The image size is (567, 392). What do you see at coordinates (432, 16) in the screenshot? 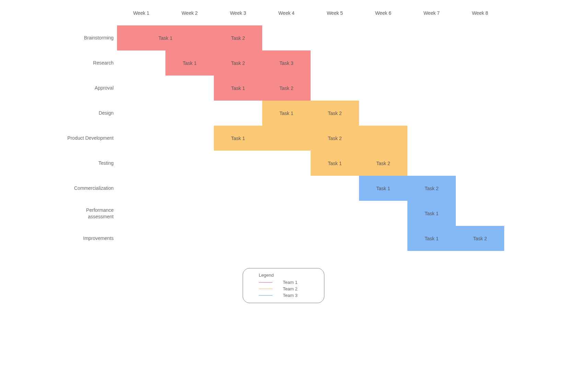
I see `week-header: Week 7` at bounding box center [432, 16].